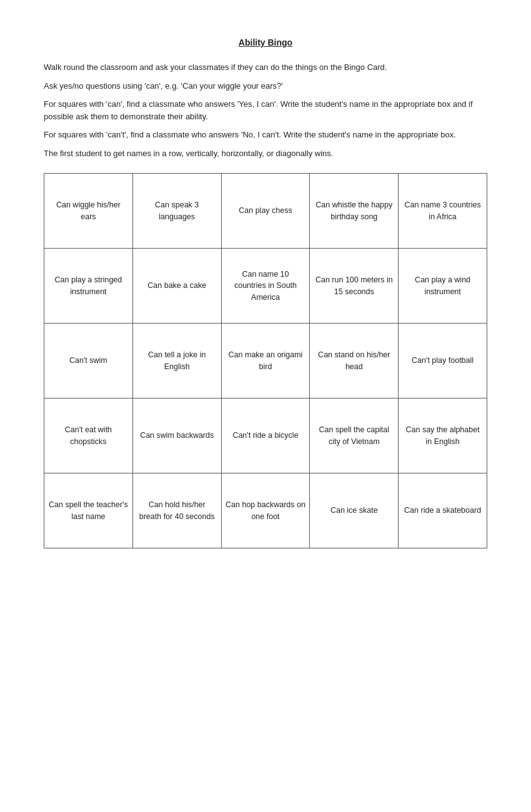  I want to click on bingo-cell: Can wiggle his/her ears, so click(89, 211).